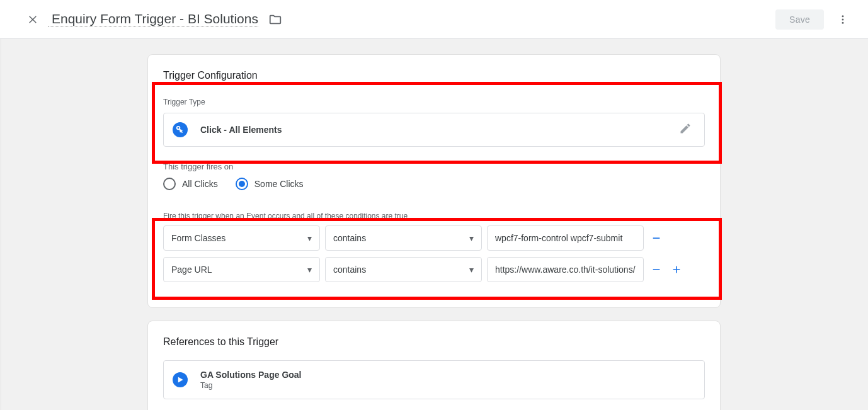 The height and width of the screenshot is (410, 868). Describe the element at coordinates (242, 238) in the screenshot. I see `condition-variable-select: Form Classes ▾` at that location.